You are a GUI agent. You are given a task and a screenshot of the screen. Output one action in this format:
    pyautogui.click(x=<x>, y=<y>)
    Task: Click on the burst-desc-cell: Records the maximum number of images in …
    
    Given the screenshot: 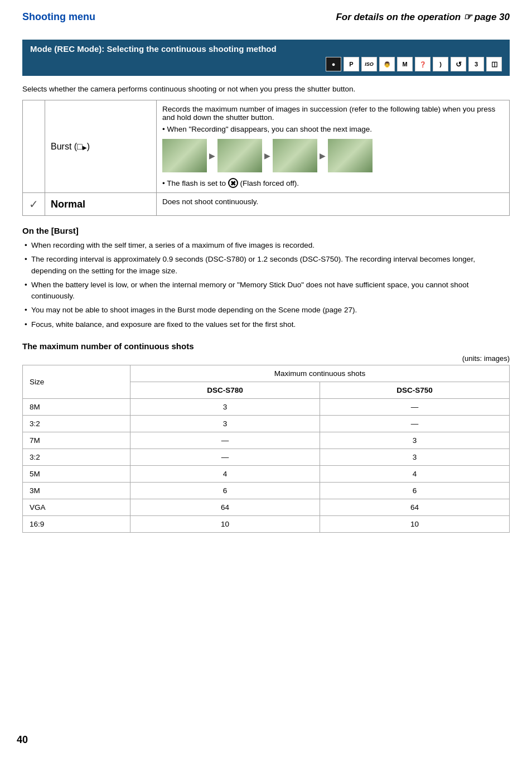 What is the action you would take?
    pyautogui.click(x=333, y=147)
    